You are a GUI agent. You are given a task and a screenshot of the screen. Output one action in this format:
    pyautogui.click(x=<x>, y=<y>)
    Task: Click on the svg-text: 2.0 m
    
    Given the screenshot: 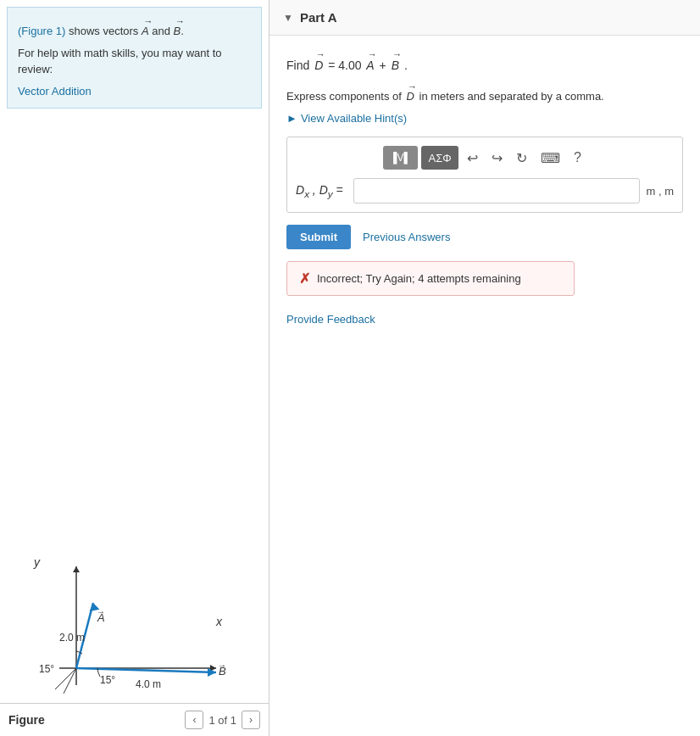 What is the action you would take?
    pyautogui.click(x=72, y=638)
    